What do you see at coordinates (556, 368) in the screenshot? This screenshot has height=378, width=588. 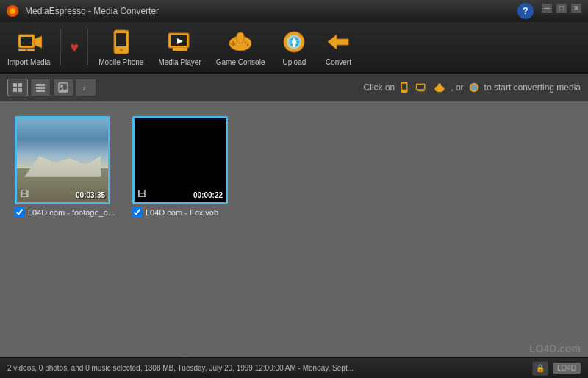 I see `status-icons: 🔒 LO4D` at bounding box center [556, 368].